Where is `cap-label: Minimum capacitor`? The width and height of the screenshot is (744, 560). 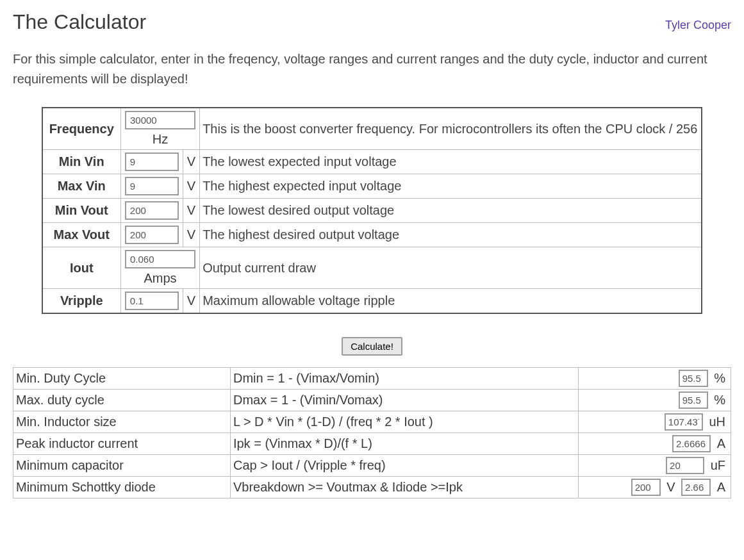
cap-label: Minimum capacitor is located at coordinates (122, 466).